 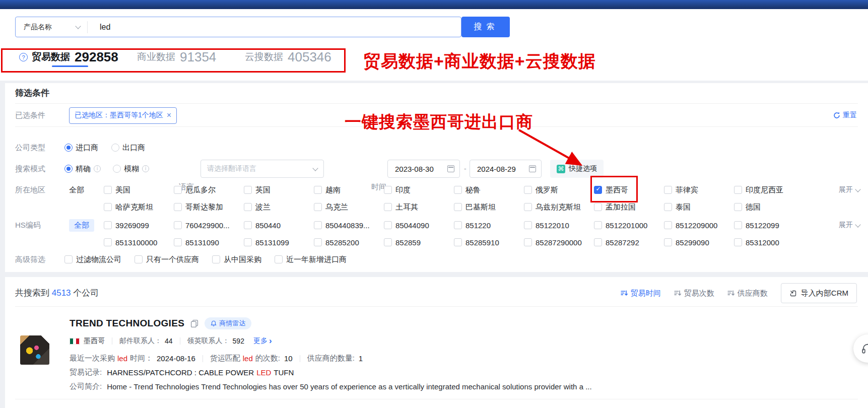 What do you see at coordinates (641, 293) in the screenshot?
I see `sort-by-trade-time: 贸易时间` at bounding box center [641, 293].